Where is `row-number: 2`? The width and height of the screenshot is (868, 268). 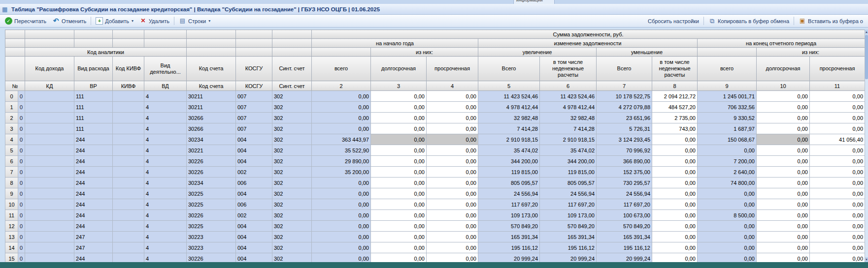
row-number: 2 is located at coordinates (12, 118).